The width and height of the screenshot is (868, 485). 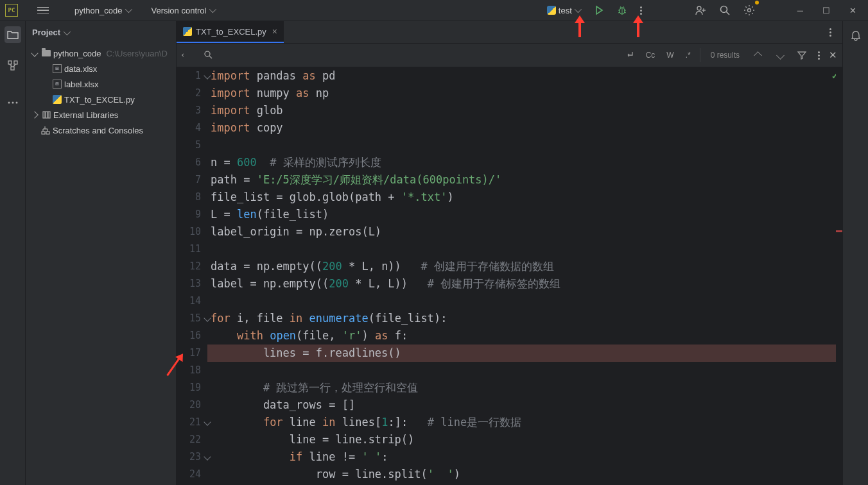 What do you see at coordinates (839, 231) in the screenshot?
I see `breakpoint-marker-icon` at bounding box center [839, 231].